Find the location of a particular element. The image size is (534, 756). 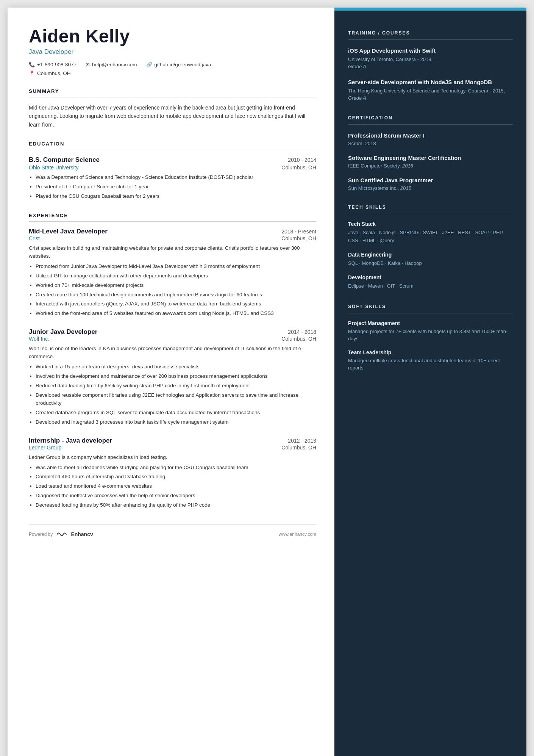

exp-bullet-2-3: Diagnosed the ineffective processes with… is located at coordinates (176, 496).